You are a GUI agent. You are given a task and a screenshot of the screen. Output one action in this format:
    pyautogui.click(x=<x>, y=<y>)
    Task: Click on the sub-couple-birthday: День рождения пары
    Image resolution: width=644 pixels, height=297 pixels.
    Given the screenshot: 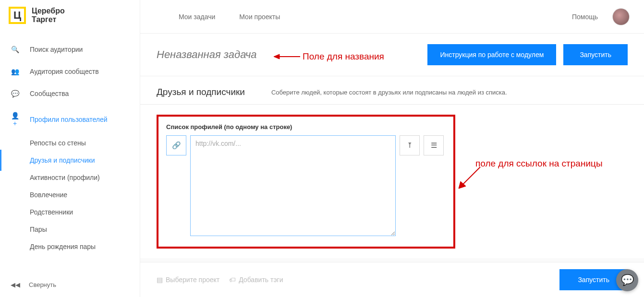 What is the action you would take?
    pyautogui.click(x=85, y=247)
    